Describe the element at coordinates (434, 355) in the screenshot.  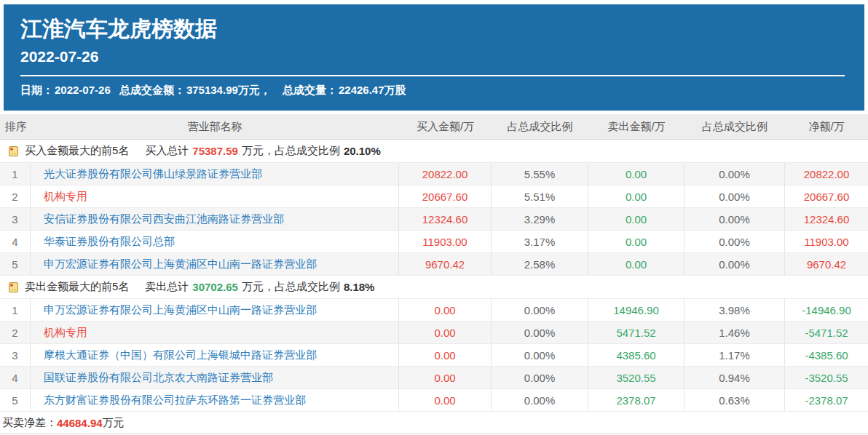
I see `table-row: 3 摩根大通证券（中国）有限公司上海银城中路证券营业部 0.00 0.00% 4…` at that location.